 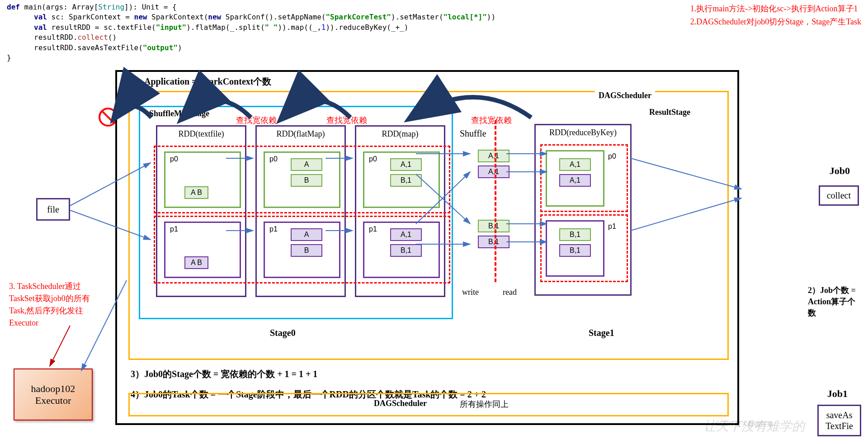 What do you see at coordinates (575, 249) in the screenshot?
I see `partition-p1: B,1 B,1` at bounding box center [575, 249].